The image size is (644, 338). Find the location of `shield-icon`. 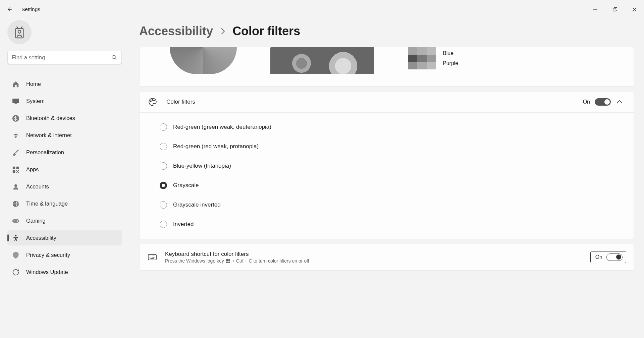

shield-icon is located at coordinates (16, 255).